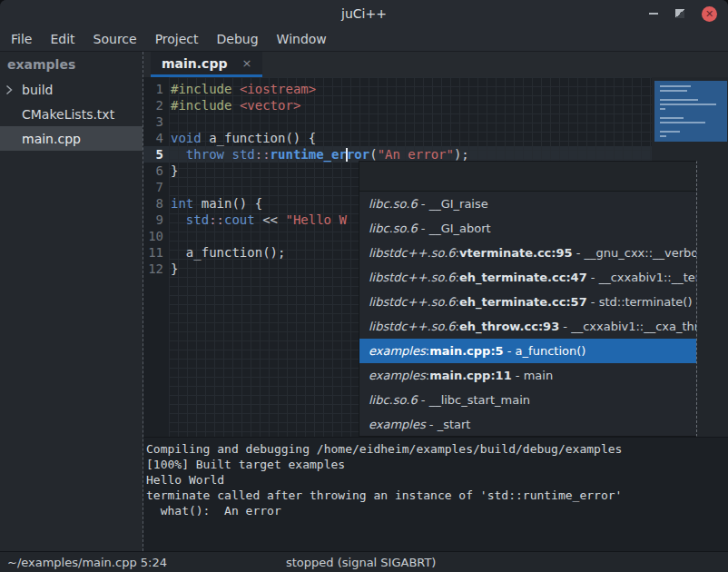 This screenshot has height=572, width=728. I want to click on line-number: 5, so click(153, 154).